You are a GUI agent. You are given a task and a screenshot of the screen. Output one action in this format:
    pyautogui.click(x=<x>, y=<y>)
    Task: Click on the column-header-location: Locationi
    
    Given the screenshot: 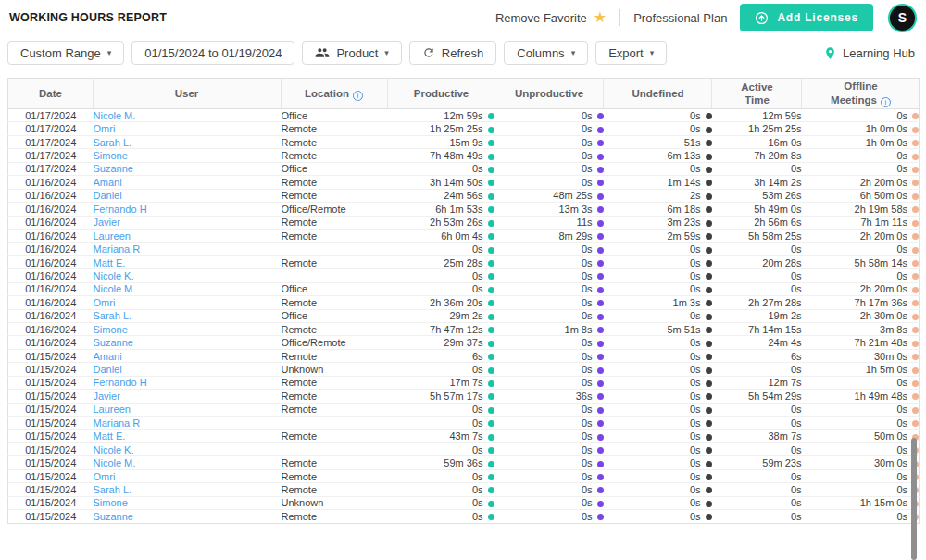 What is the action you would take?
    pyautogui.click(x=335, y=94)
    